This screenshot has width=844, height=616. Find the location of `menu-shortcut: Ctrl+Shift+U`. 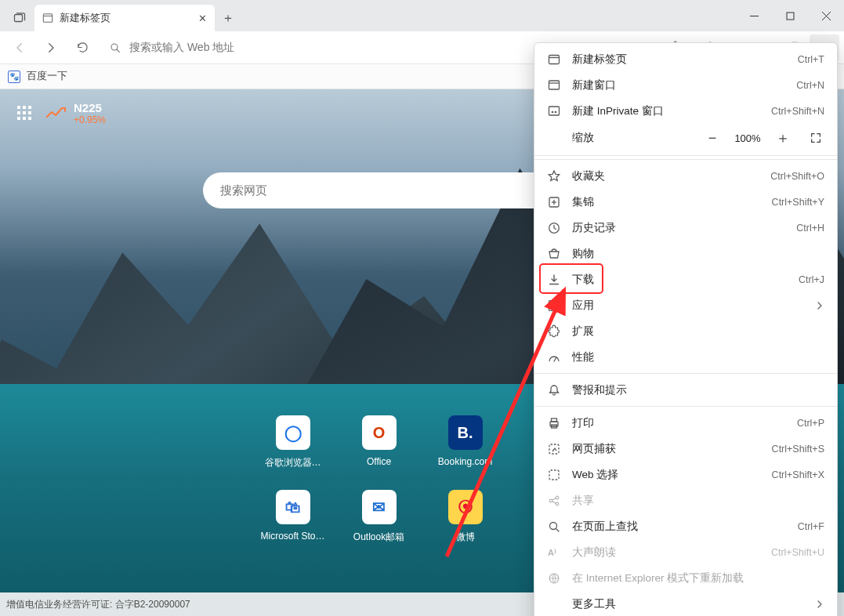

menu-shortcut: Ctrl+Shift+U is located at coordinates (798, 553).